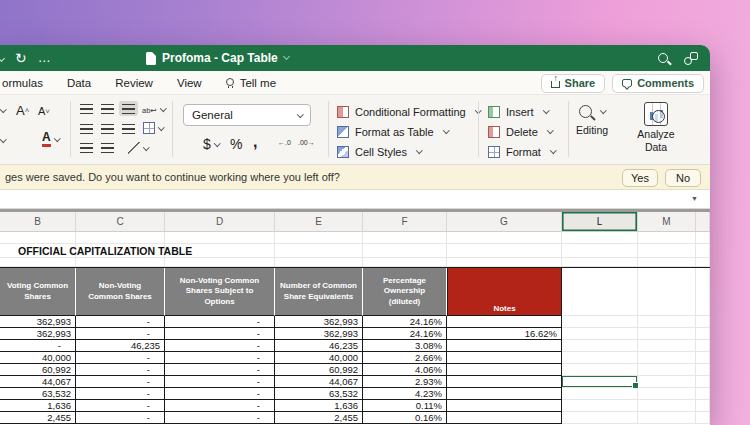  What do you see at coordinates (319, 222) in the screenshot?
I see `column-header-E: E` at bounding box center [319, 222].